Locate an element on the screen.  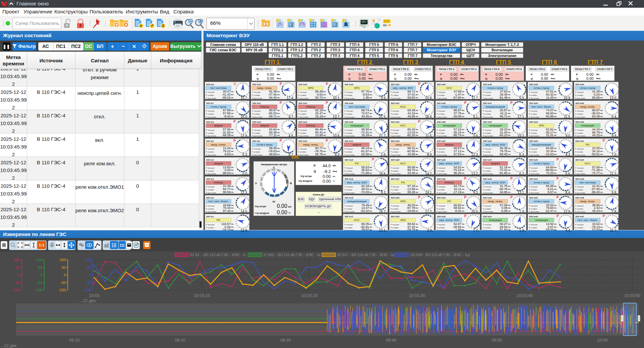
svg-text:35.527 - ВЛ 110 кВ ГЭС - ВЭС -: 35.527 - ВЛ 110 кВ ГЭС - ВЭС - Ia is located at coordinates (365, 255).